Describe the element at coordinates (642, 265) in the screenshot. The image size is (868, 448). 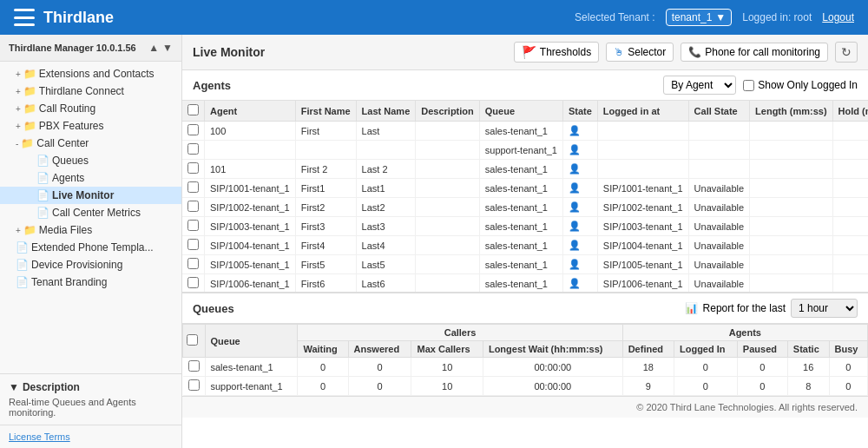
I see `cell-logged-in: SIP/1005-tenant_1` at that location.